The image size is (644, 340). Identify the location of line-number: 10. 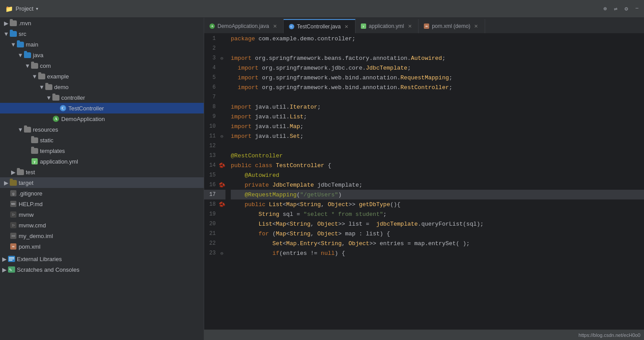
(211, 126).